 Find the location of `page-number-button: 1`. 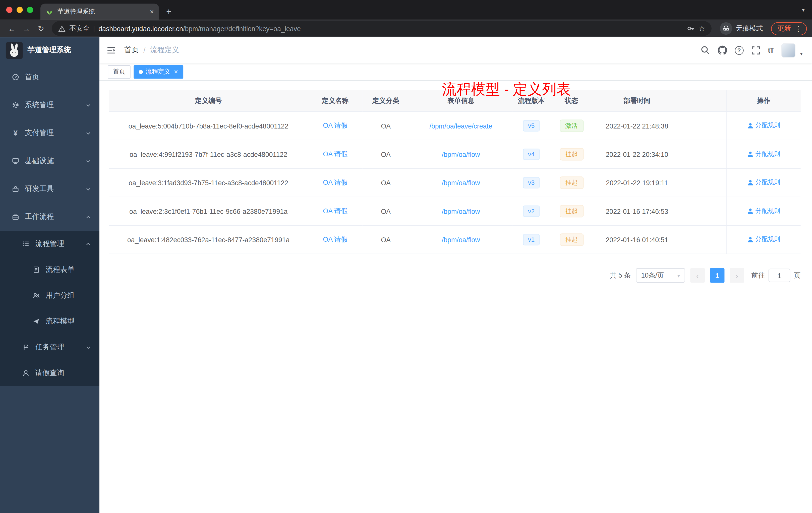

page-number-button: 1 is located at coordinates (718, 275).